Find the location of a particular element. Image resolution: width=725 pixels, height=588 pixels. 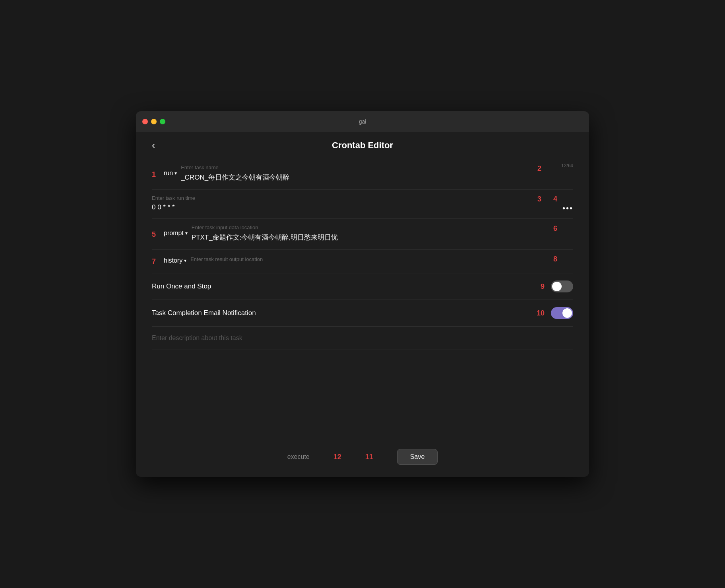

task-output-placeholder: Enter task result output location is located at coordinates (382, 259).